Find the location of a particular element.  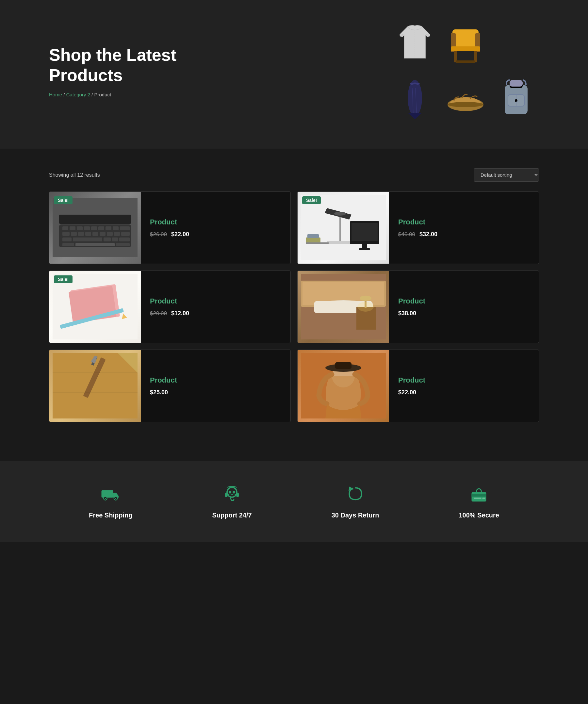

hero-chair-image is located at coordinates (465, 44).